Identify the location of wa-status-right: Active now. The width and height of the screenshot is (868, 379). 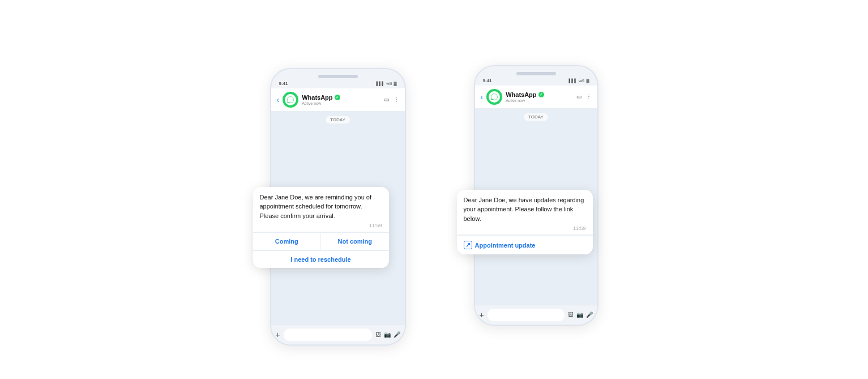
(539, 101).